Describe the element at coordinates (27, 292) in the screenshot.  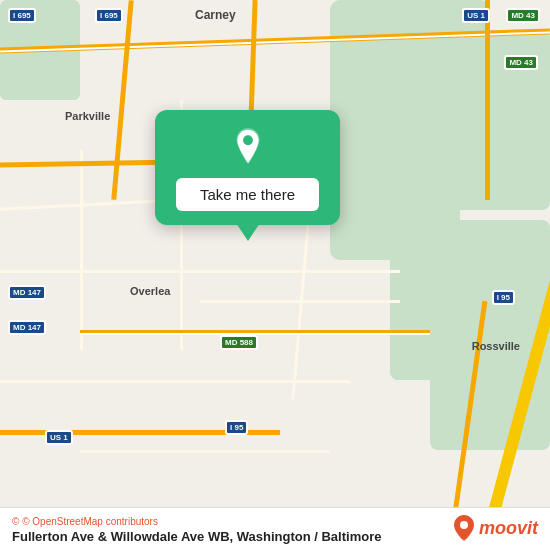
I see `shield-md147: MD 147` at that location.